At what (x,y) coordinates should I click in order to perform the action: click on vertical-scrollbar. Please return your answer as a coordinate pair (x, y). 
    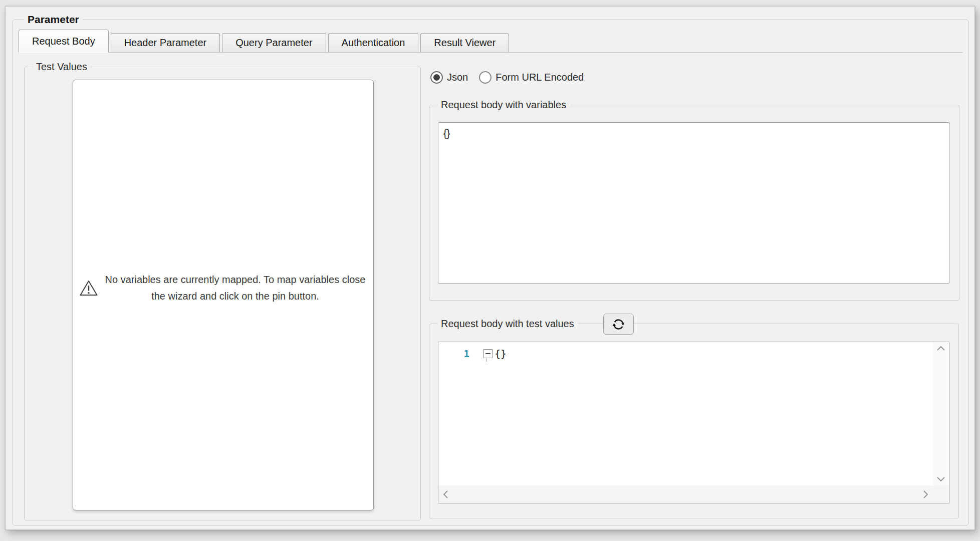
    Looking at the image, I should click on (941, 414).